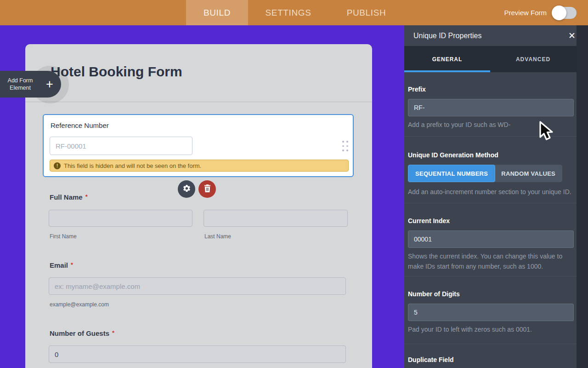  Describe the element at coordinates (565, 13) in the screenshot. I see `preview-form-toggle` at that location.